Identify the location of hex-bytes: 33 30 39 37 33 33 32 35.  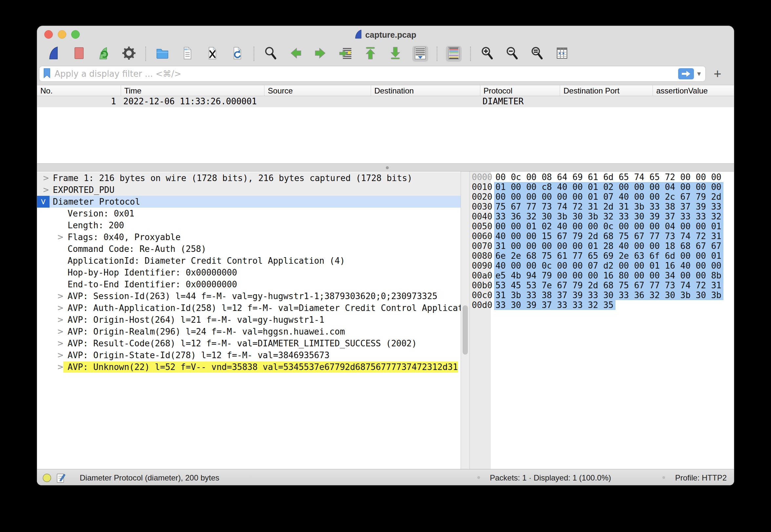
(555, 305).